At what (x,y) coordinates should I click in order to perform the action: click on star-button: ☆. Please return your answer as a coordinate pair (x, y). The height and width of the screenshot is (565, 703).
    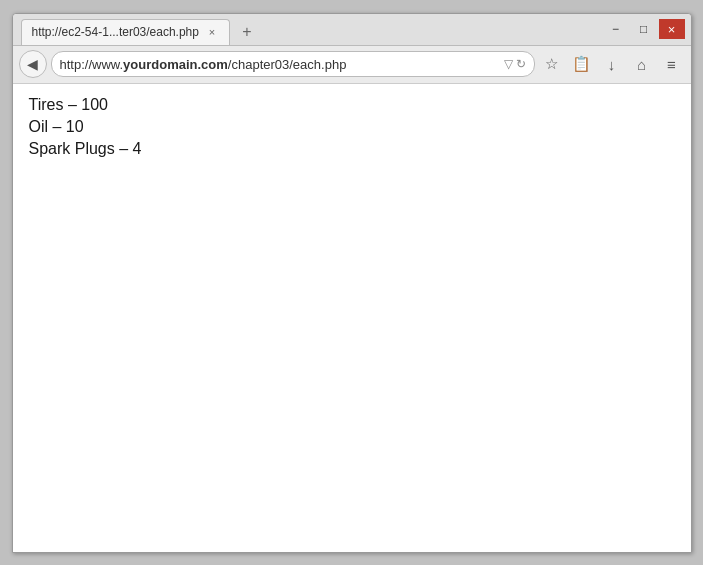
    Looking at the image, I should click on (552, 64).